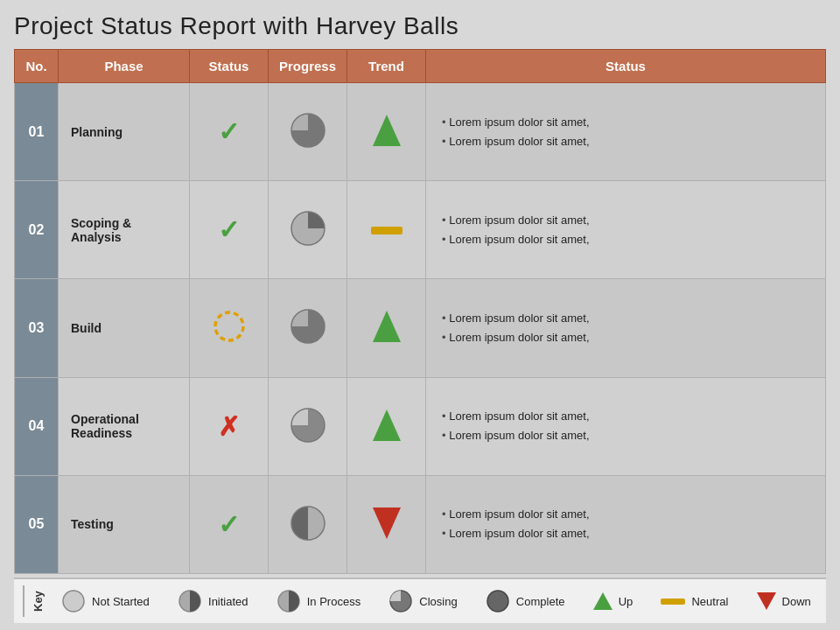 The width and height of the screenshot is (840, 630). Describe the element at coordinates (229, 326) in the screenshot. I see `warn-icon` at that location.